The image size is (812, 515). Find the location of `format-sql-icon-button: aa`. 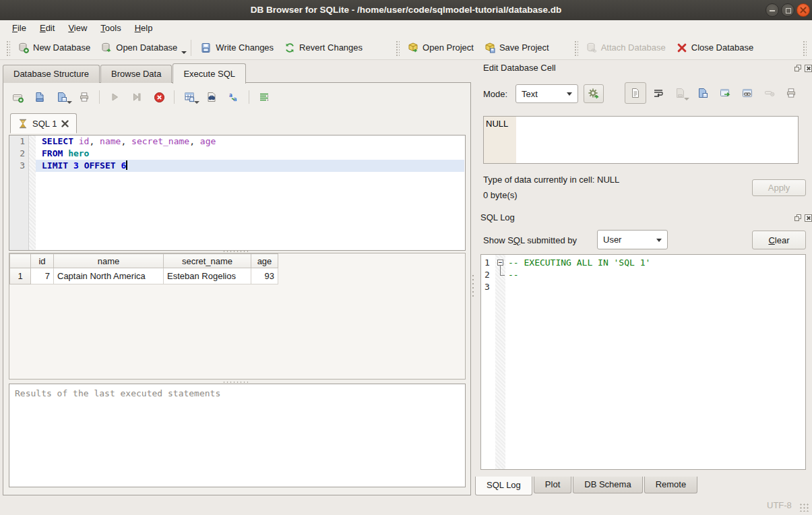

format-sql-icon-button: aa is located at coordinates (234, 97).